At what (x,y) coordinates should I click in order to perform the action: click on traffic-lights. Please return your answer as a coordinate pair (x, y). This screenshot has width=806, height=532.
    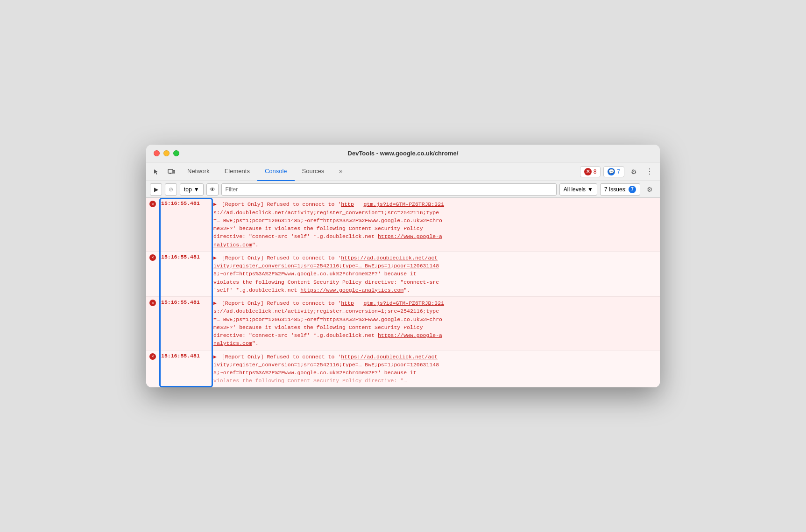
    Looking at the image, I should click on (166, 153).